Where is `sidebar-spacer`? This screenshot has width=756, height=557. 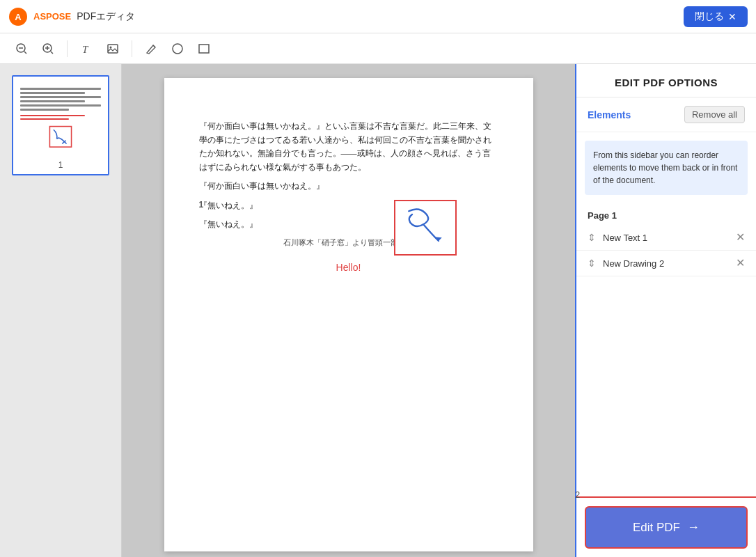
sidebar-spacer is located at coordinates (666, 386).